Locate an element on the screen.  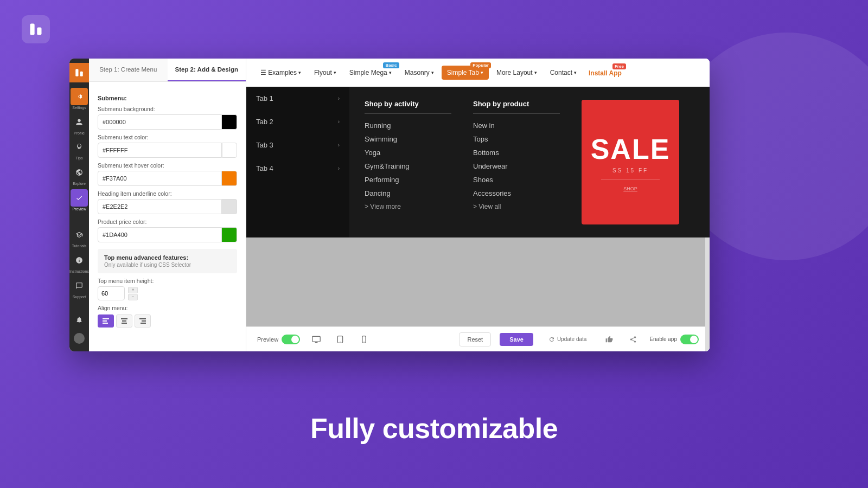
hover-color-row is located at coordinates (167, 178).